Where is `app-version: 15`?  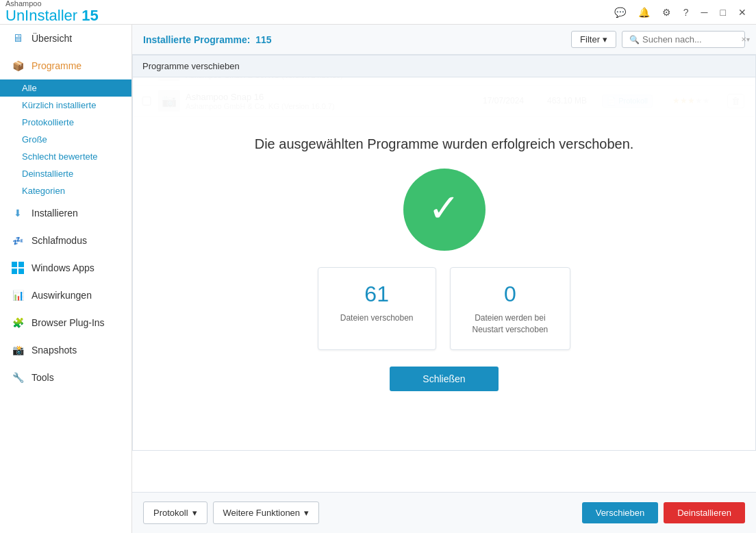 app-version: 15 is located at coordinates (90, 15).